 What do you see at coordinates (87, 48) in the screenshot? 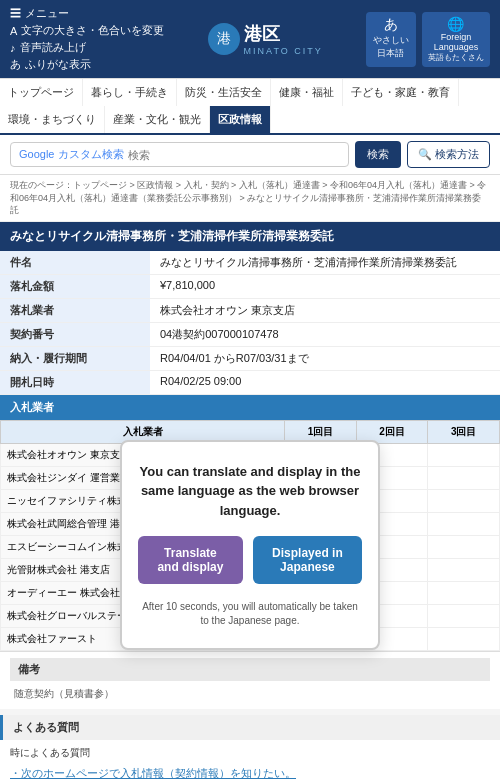
I see `tts-btn: ♪ 音声読み上げ` at bounding box center [87, 48].